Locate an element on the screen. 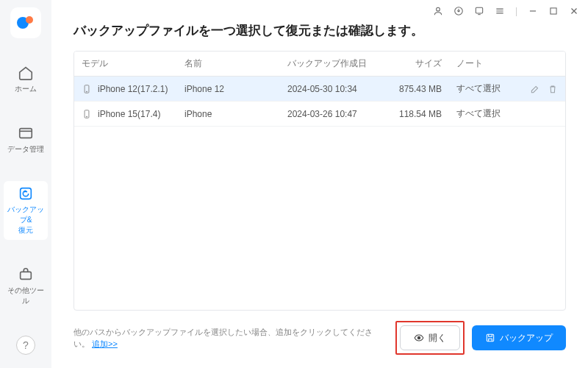  sidebar: ホーム データ管理 バックアップ& 復元 その他ツール ? is located at coordinates (26, 184).